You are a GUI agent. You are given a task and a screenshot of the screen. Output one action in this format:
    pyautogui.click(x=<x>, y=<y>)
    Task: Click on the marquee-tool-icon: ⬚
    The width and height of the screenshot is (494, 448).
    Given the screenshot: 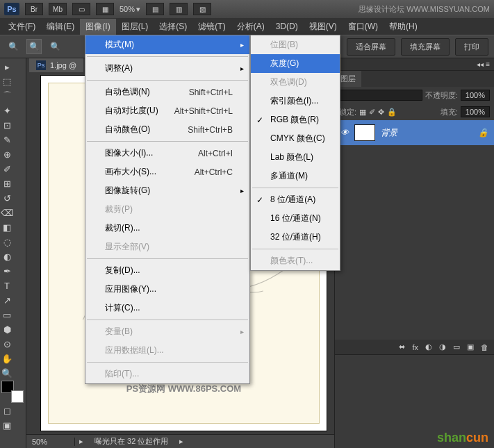 What is the action you would take?
    pyautogui.click(x=7, y=81)
    